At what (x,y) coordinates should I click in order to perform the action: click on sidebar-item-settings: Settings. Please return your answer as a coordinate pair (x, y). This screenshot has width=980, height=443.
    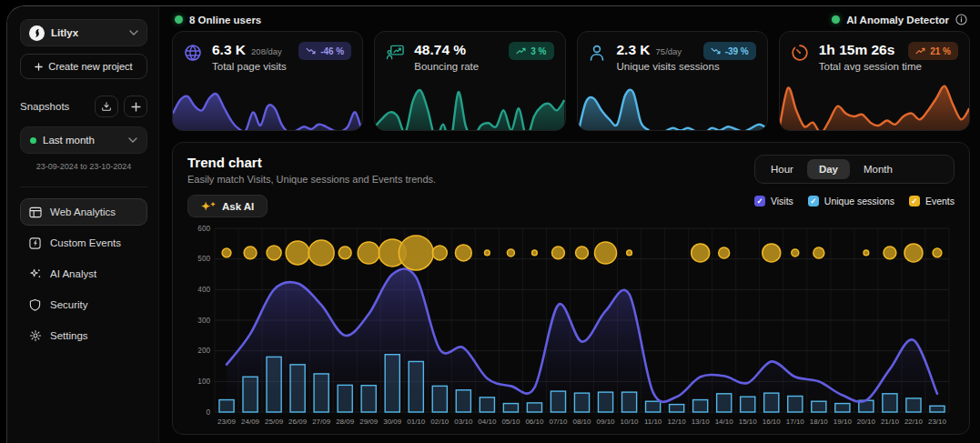
    Looking at the image, I should click on (84, 336).